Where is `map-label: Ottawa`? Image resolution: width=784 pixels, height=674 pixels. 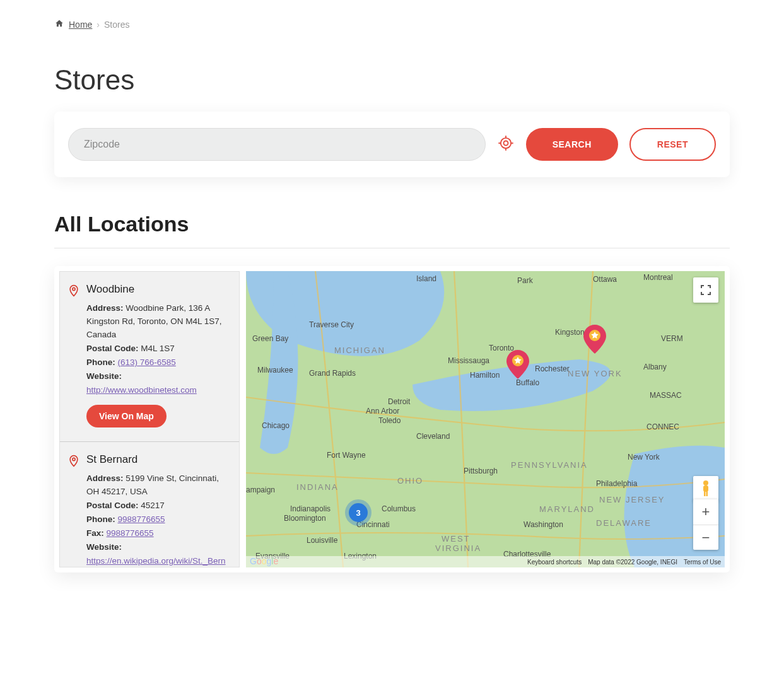
map-label: Ottawa is located at coordinates (605, 279).